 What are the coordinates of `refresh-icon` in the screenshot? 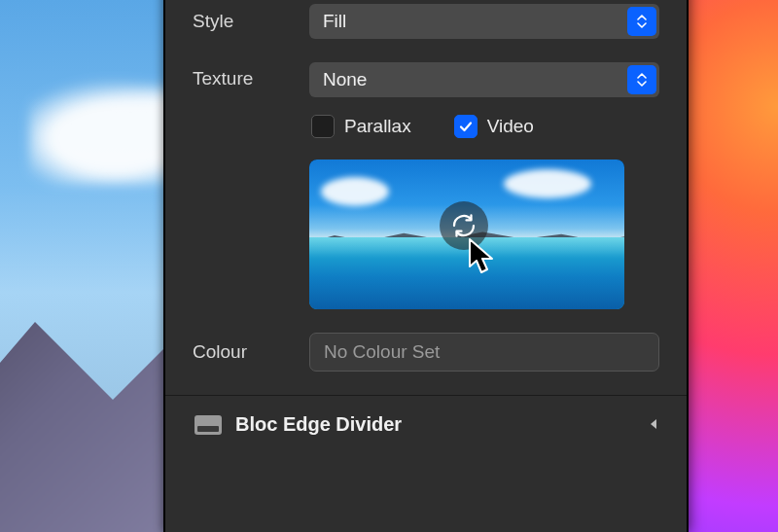 It's located at (464, 226).